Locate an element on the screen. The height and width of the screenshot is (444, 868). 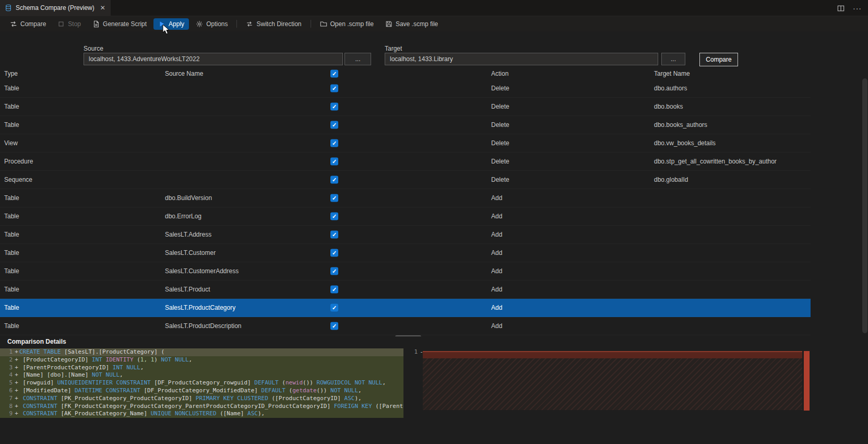
diff-line: 4+ [Name] [dbo].[Name] NOT NULL, is located at coordinates (201, 375).